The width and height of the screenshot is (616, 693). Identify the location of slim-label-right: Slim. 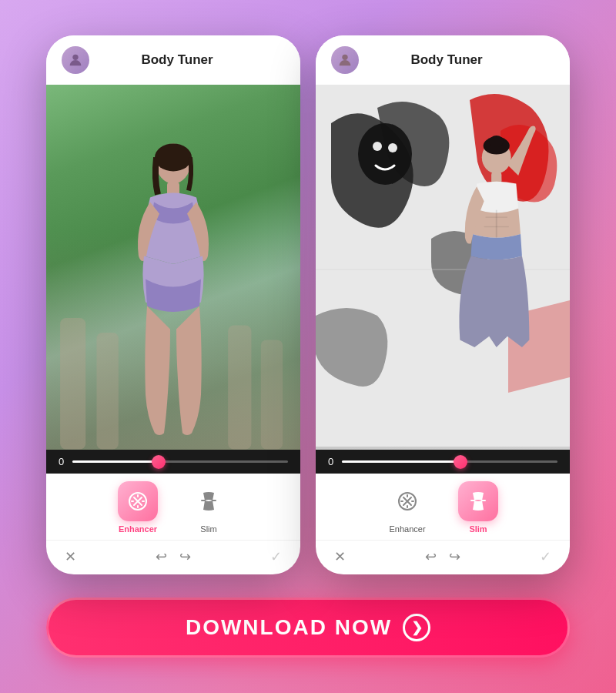
(477, 529).